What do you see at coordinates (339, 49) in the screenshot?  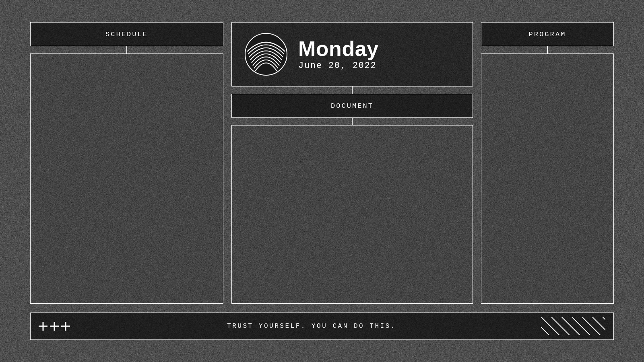 I see `day-name: Monday` at bounding box center [339, 49].